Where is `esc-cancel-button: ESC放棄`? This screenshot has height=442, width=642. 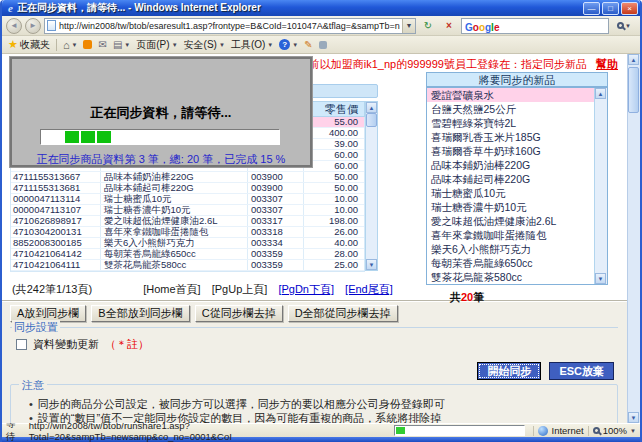 esc-cancel-button: ESC放棄 is located at coordinates (582, 371).